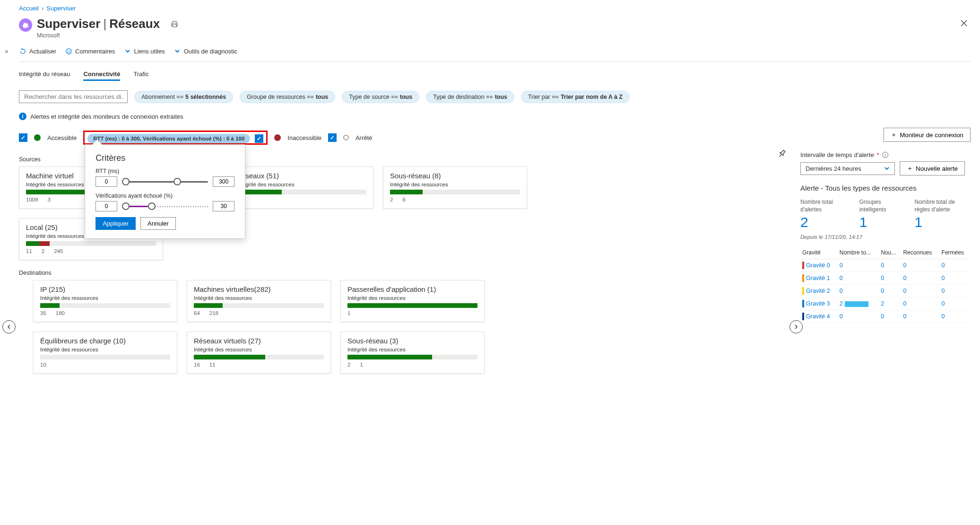 This screenshot has width=980, height=525. What do you see at coordinates (885, 155) in the screenshot?
I see `info-icon: i` at bounding box center [885, 155].